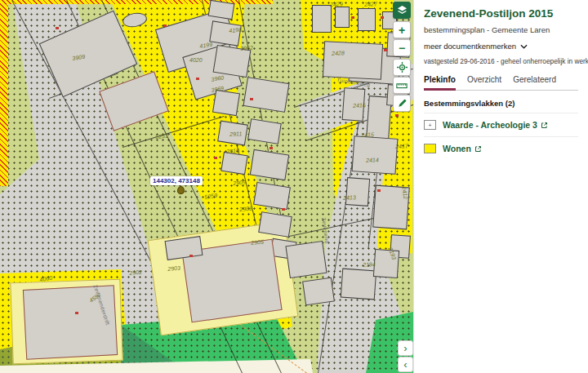  What do you see at coordinates (402, 146) in the screenshot?
I see `parcel-label: 2417` at bounding box center [402, 146].